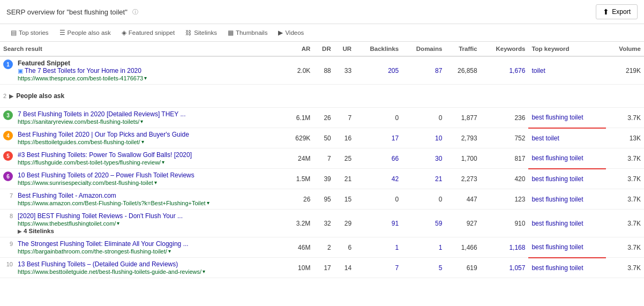  What do you see at coordinates (322, 159) in the screenshot?
I see `table-row: 5 #3 Best Flushing Toilets: Power To Swa…` at bounding box center [322, 159].